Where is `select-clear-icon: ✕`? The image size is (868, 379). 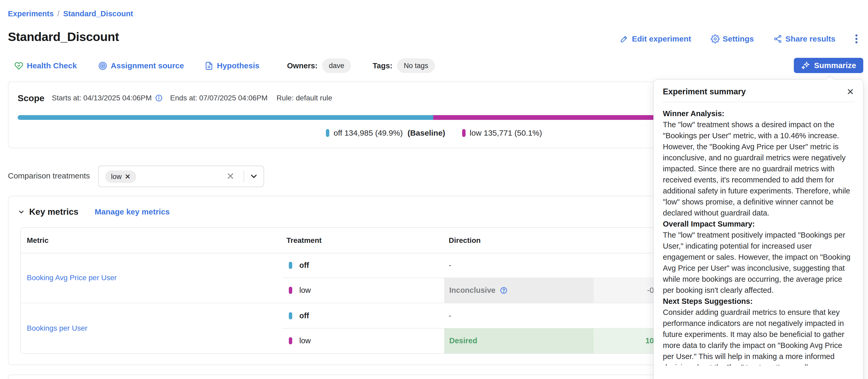
select-clear-icon: ✕ is located at coordinates (230, 176).